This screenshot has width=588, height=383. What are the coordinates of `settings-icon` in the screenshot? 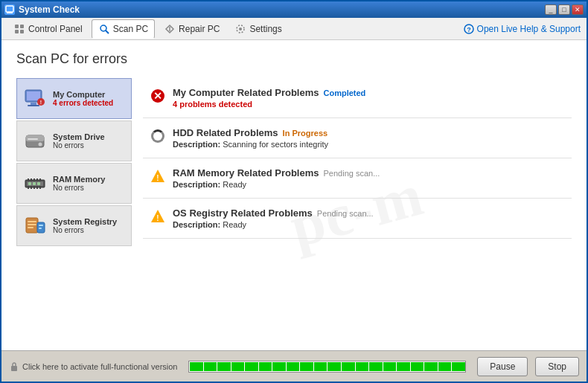 It's located at (240, 29).